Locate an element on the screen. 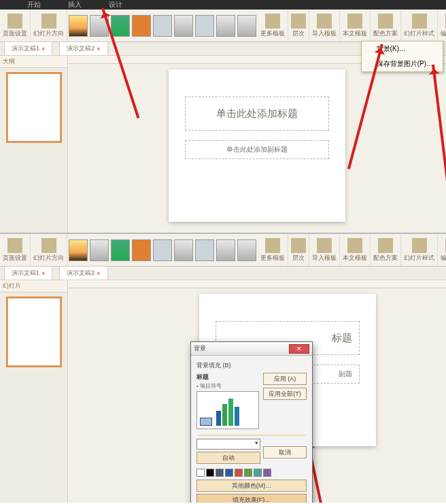  edit-master-label: 编辑母版 is located at coordinates (443, 34).